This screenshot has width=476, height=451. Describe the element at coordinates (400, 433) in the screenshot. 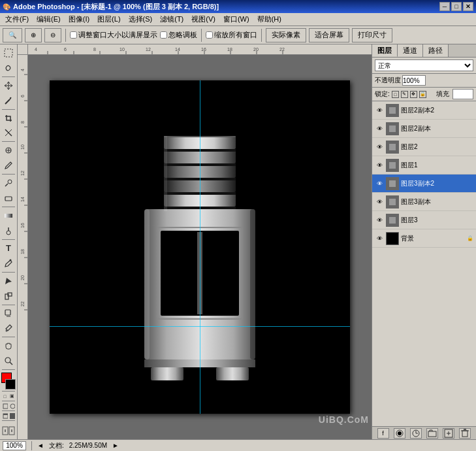

I see `layer-mask-button` at that location.